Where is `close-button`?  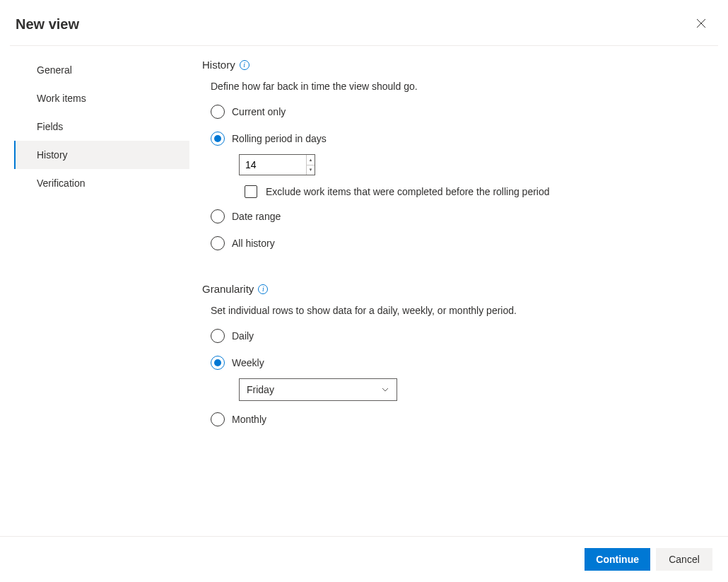
close-button is located at coordinates (701, 24).